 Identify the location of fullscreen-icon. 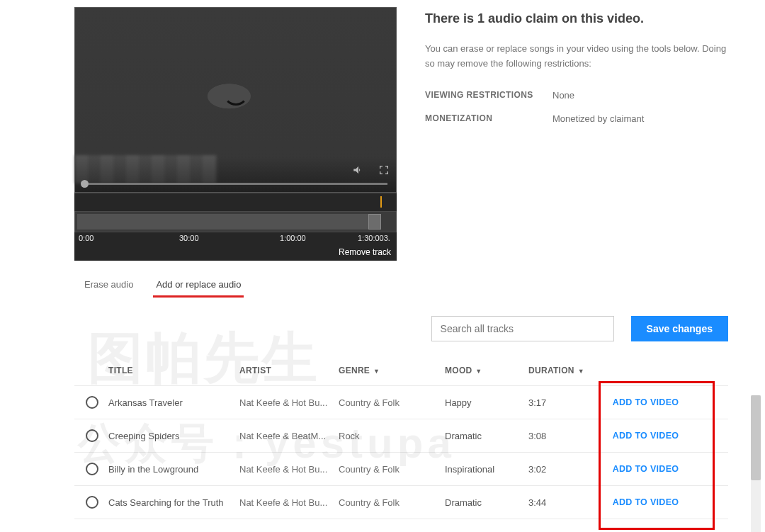
(384, 170).